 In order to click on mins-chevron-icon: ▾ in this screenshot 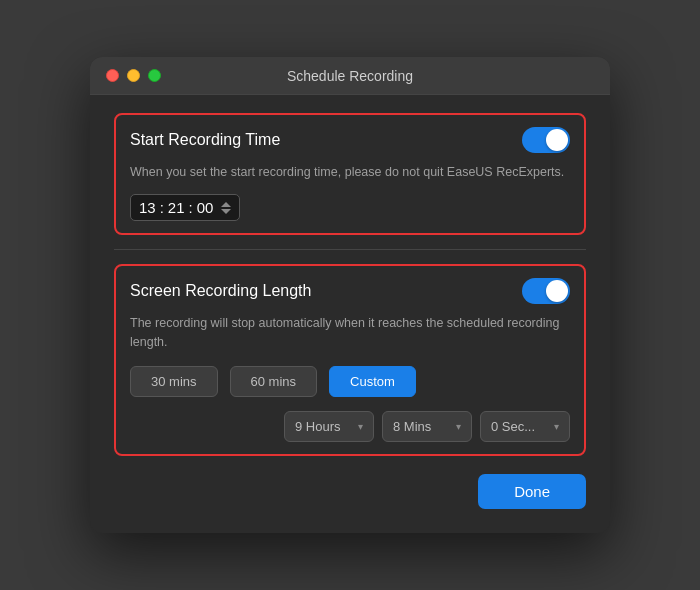, I will do `click(458, 426)`.